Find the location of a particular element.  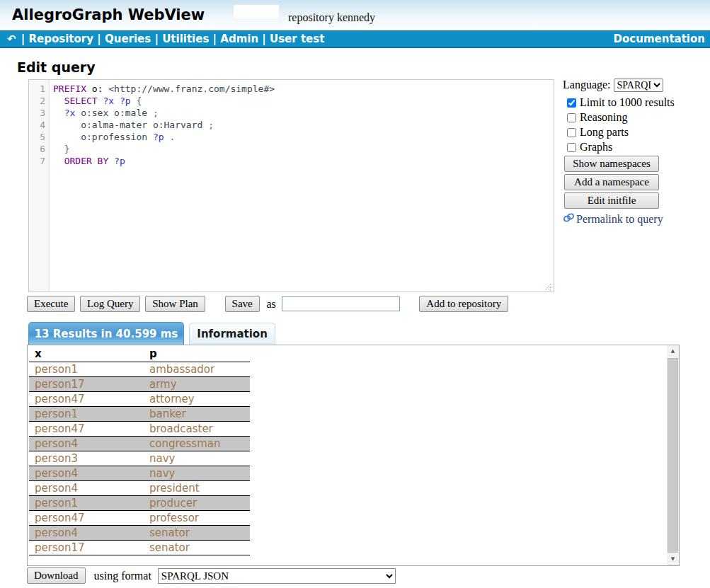

side-button-list: Show namespacesAdd a namespaceEdit initf… is located at coordinates (624, 183).